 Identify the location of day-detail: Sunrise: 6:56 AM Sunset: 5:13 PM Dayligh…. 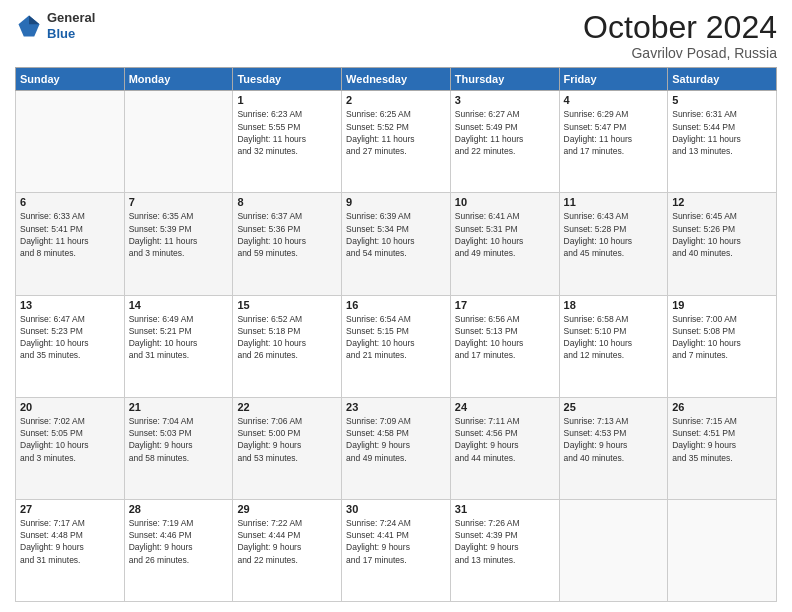
(505, 338).